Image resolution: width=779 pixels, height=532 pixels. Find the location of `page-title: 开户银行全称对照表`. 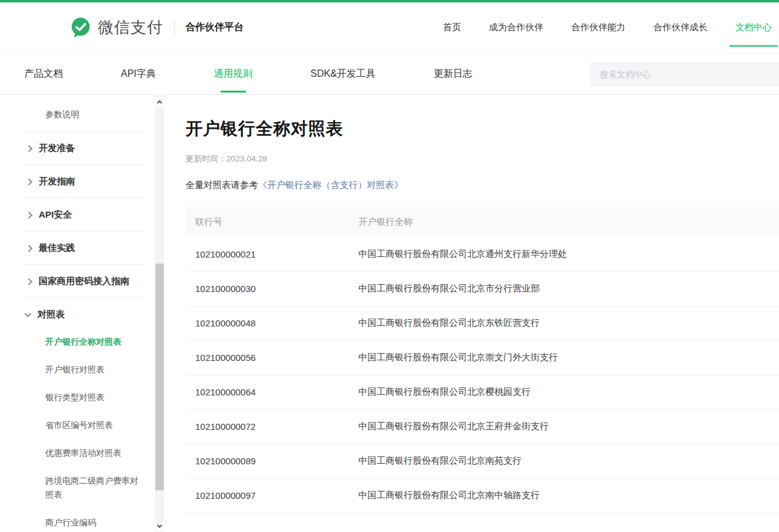

page-title: 开户银行全称对照表 is located at coordinates (482, 129).